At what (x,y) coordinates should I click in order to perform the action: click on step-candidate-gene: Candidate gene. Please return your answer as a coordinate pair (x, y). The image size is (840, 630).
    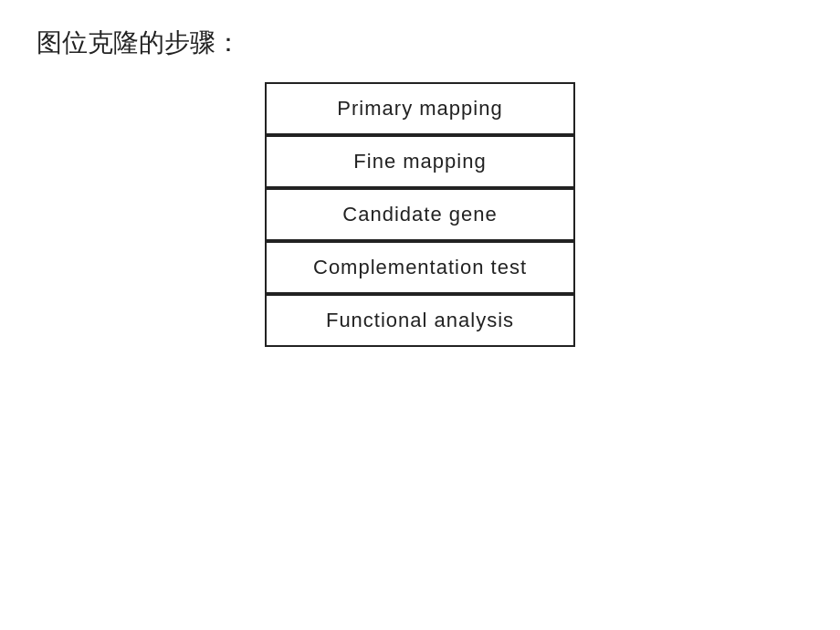
    Looking at the image, I should click on (420, 215).